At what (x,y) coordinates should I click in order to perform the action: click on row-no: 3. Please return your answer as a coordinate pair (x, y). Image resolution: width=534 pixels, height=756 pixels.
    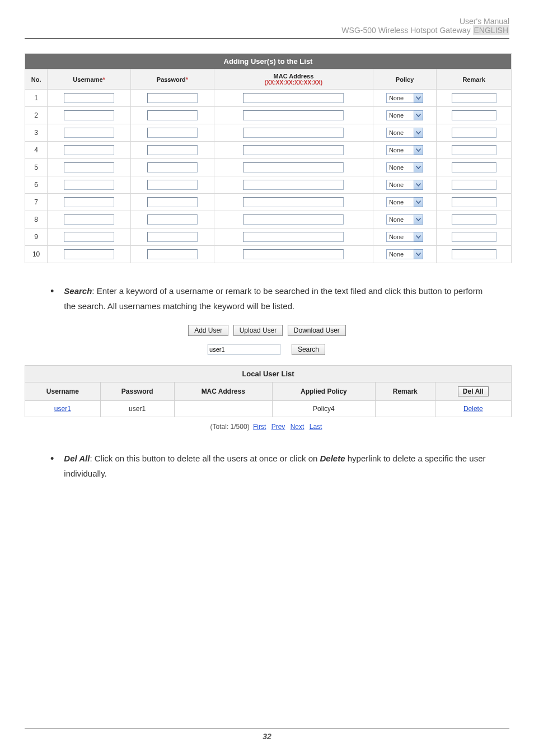
    Looking at the image, I should click on (36, 133).